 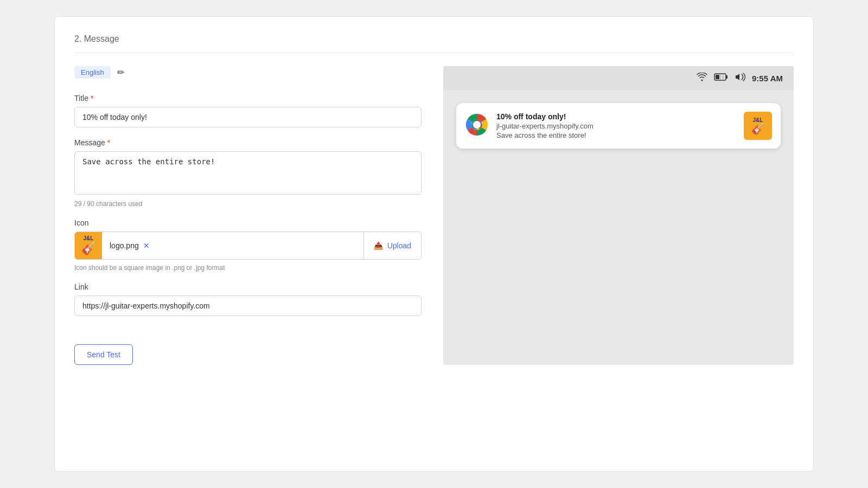 I want to click on title-field-group: Title *, so click(x=248, y=111).